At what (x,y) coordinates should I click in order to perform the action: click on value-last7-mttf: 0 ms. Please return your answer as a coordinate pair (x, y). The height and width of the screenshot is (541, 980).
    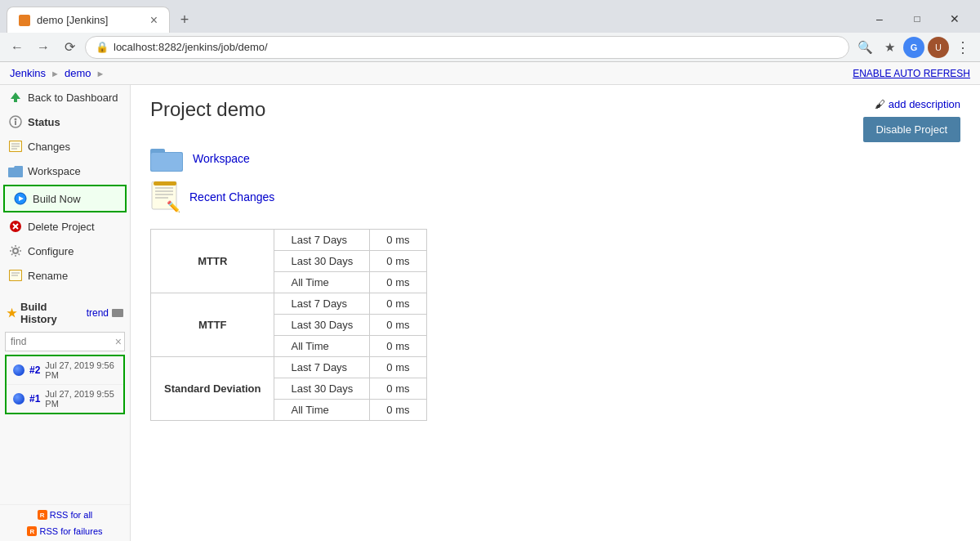
    Looking at the image, I should click on (399, 304).